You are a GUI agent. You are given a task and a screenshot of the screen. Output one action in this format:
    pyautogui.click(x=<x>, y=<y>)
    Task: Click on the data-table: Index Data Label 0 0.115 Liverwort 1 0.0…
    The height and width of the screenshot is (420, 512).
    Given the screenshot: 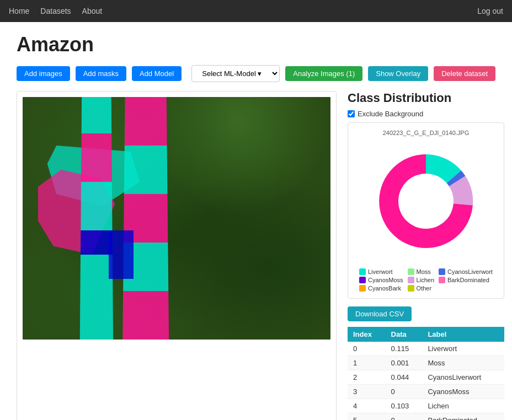 What is the action you would take?
    pyautogui.click(x=426, y=374)
    